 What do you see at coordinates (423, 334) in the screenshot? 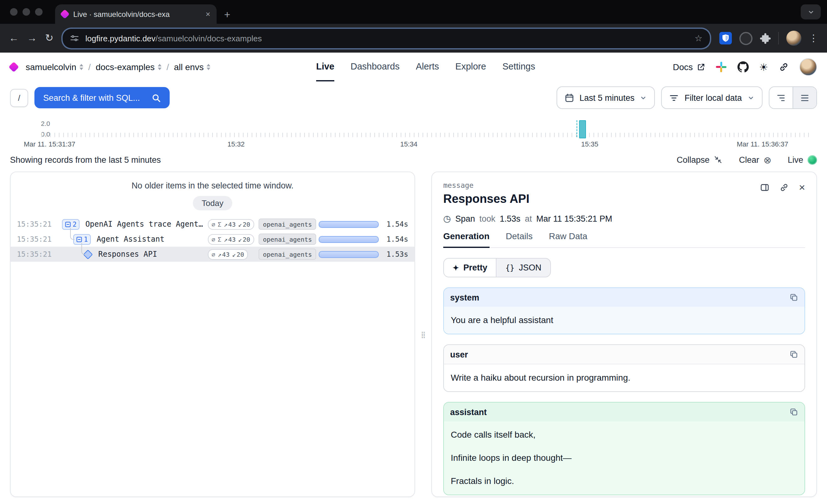
I see `grip-dots-icon: ⣿` at bounding box center [423, 334].